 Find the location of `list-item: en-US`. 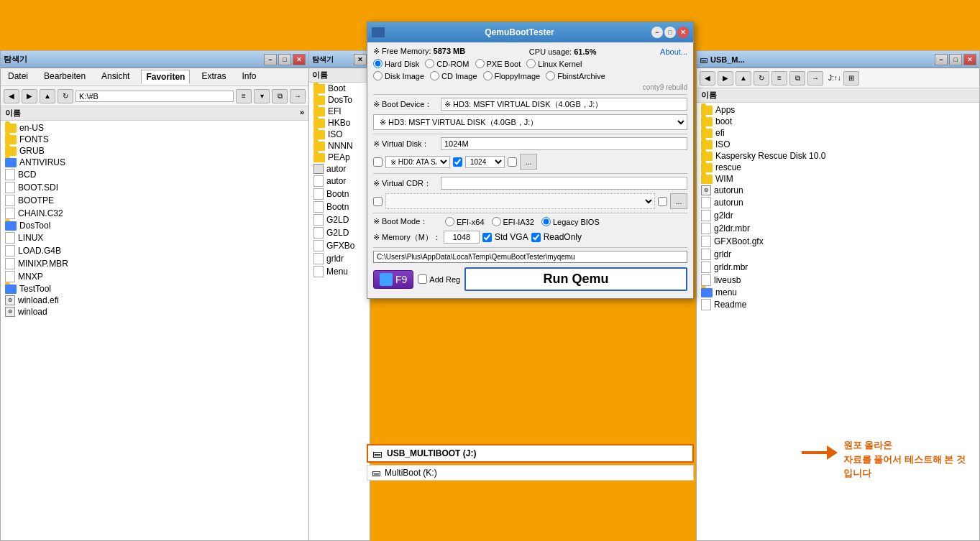

list-item: en-US is located at coordinates (155, 128).